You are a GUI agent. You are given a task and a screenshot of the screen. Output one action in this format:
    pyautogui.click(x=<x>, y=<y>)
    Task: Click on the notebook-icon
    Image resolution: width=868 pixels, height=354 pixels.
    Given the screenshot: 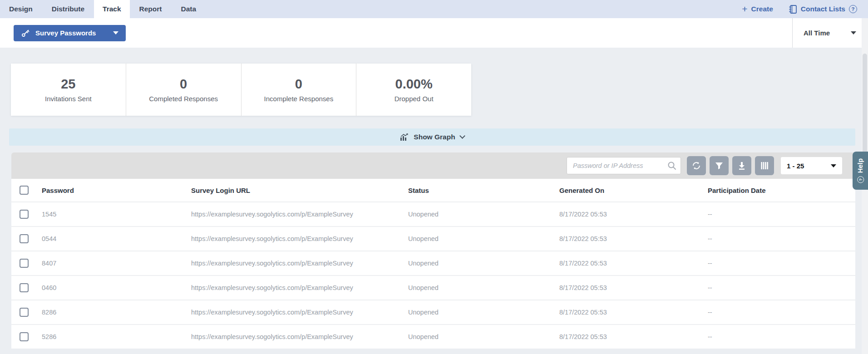 What is the action you would take?
    pyautogui.click(x=793, y=9)
    